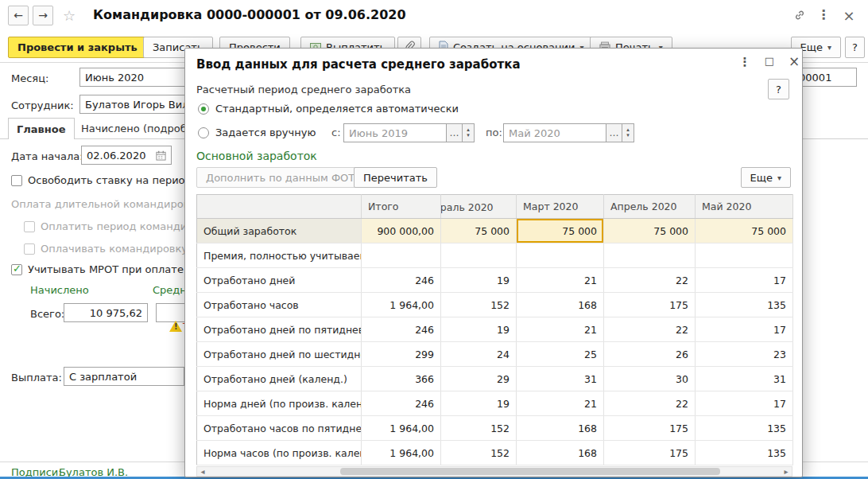  What do you see at coordinates (560, 454) in the screenshot?
I see `cell: 168` at bounding box center [560, 454].